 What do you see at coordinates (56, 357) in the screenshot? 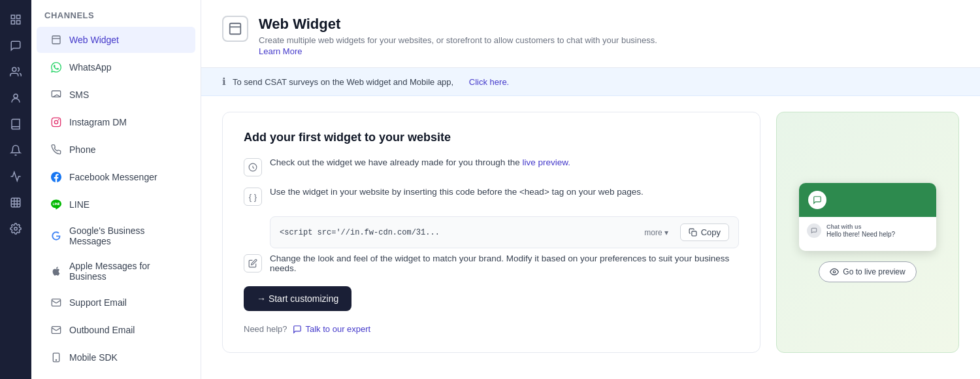
I see `mobile-sdk-icon` at bounding box center [56, 357].